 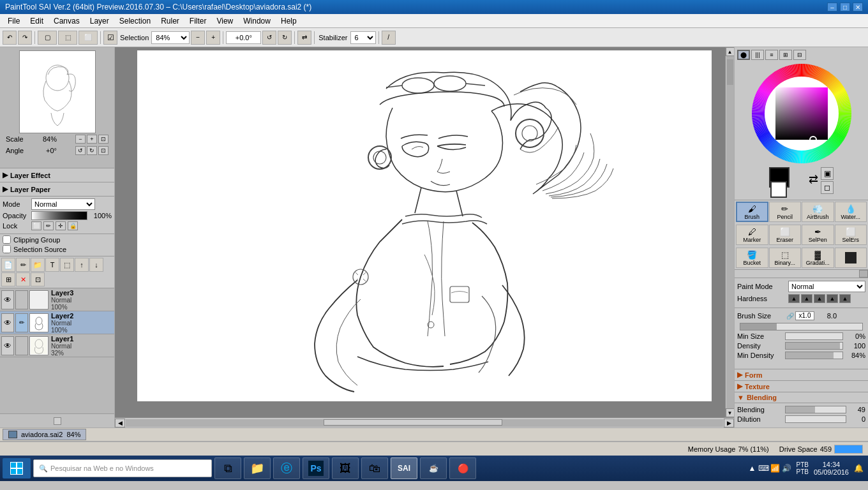 I want to click on layer-merge-down: ↓, so click(x=96, y=265).